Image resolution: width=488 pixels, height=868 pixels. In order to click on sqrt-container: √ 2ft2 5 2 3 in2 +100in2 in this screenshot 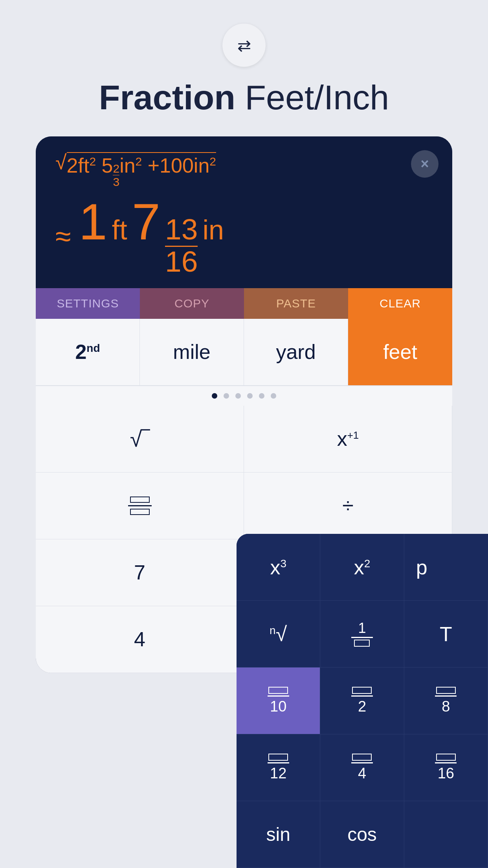, I will do `click(136, 170)`.